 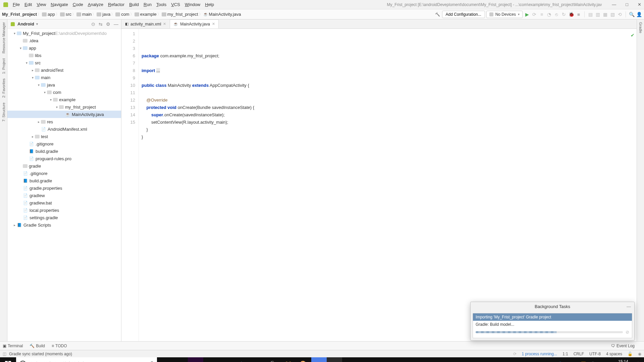 I want to click on taskbar-app-explorer: 📁, so click(x=288, y=360).